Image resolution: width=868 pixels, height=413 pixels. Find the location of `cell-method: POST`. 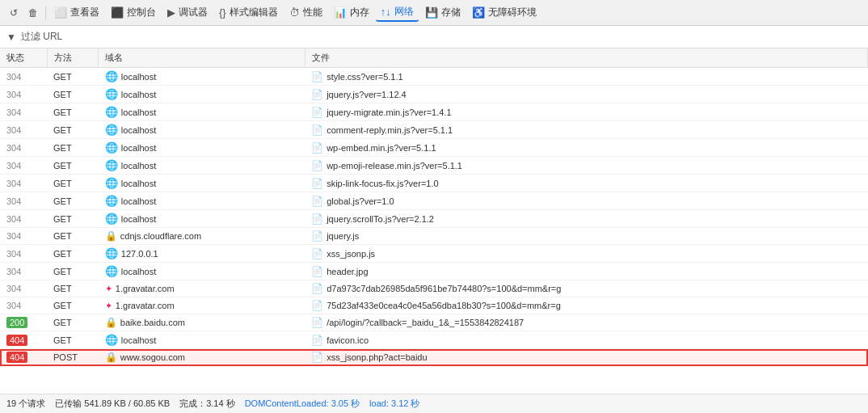

cell-method: POST is located at coordinates (73, 357).